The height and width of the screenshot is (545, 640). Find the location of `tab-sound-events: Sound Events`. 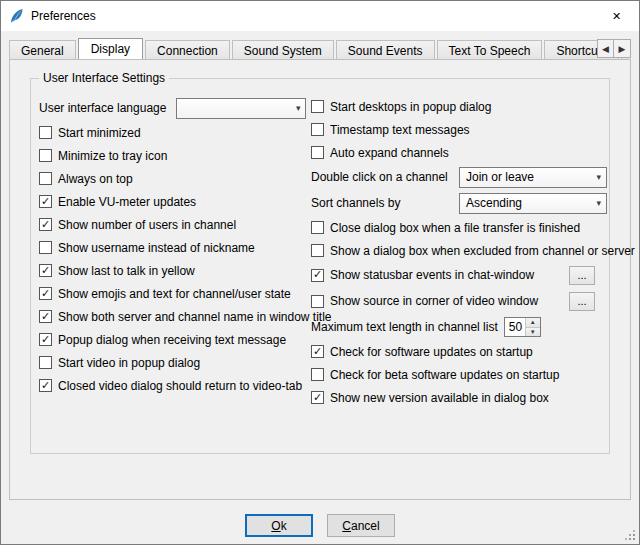

tab-sound-events: Sound Events is located at coordinates (386, 50).